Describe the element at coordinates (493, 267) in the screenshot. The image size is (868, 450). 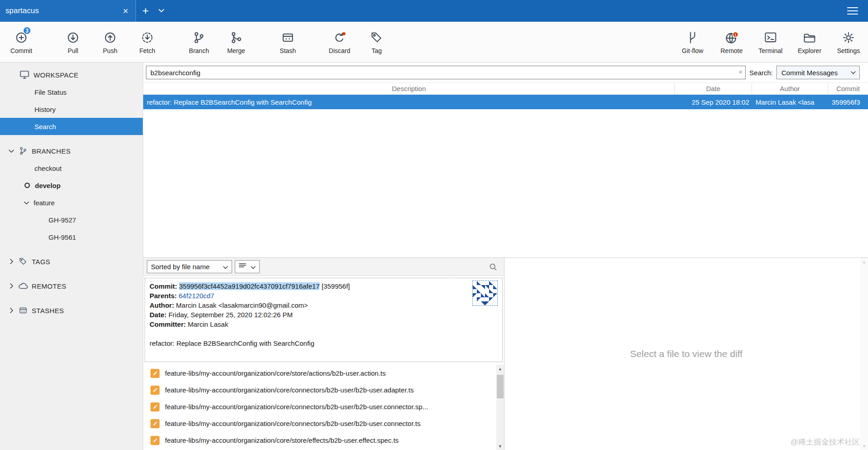
I see `search-icon` at that location.